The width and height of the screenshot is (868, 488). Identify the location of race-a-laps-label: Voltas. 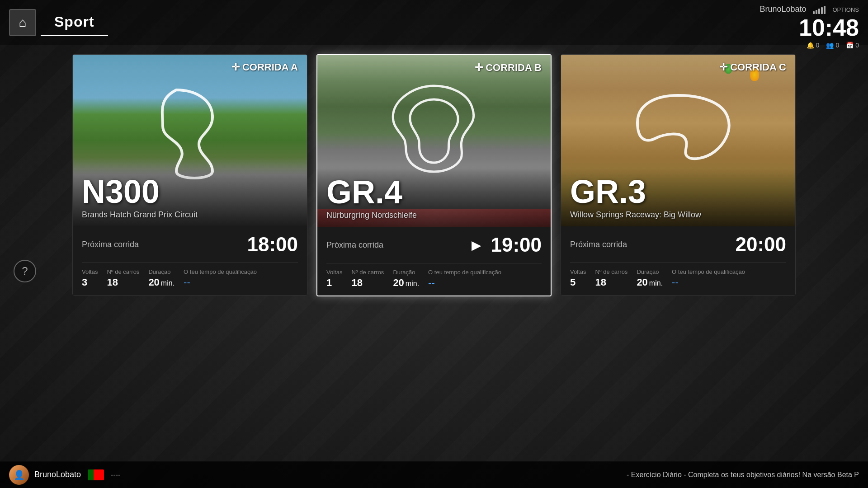
(90, 272).